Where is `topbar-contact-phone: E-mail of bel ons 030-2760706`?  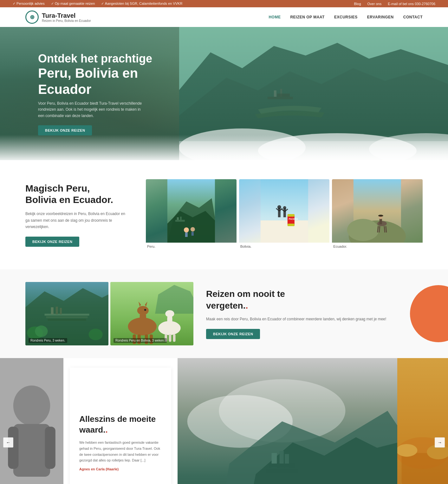
topbar-contact-phone: E-mail of bel ons 030-2760706 is located at coordinates (412, 4).